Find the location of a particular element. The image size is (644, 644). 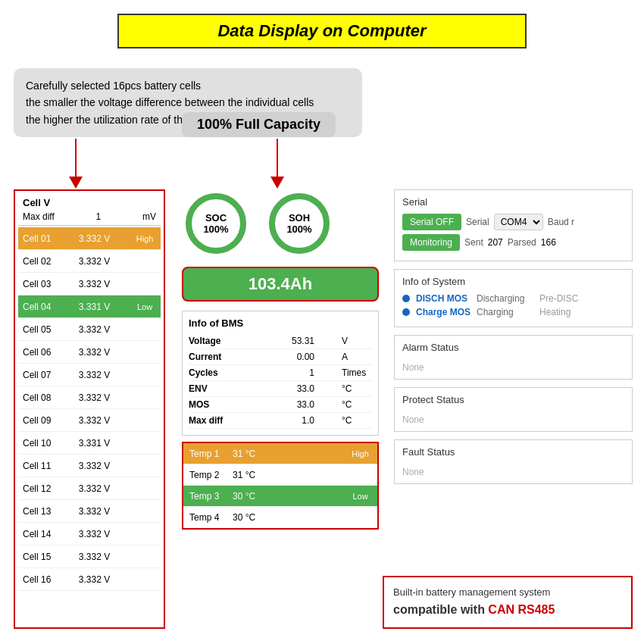

cell-row: Cell 073.332 V is located at coordinates (89, 375).